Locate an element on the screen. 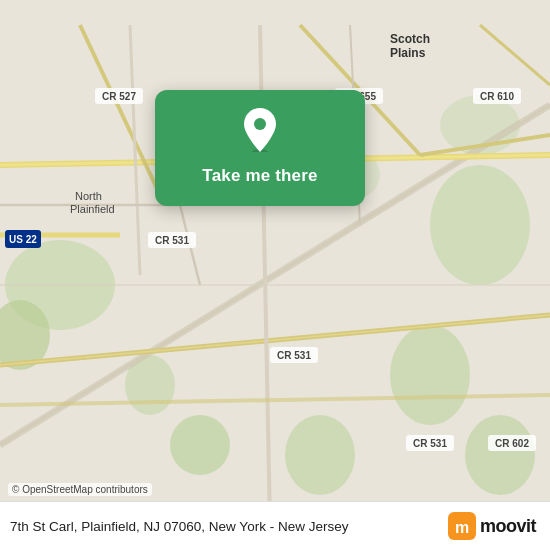 Image resolution: width=550 pixels, height=550 pixels. location-pin-icon is located at coordinates (260, 130).